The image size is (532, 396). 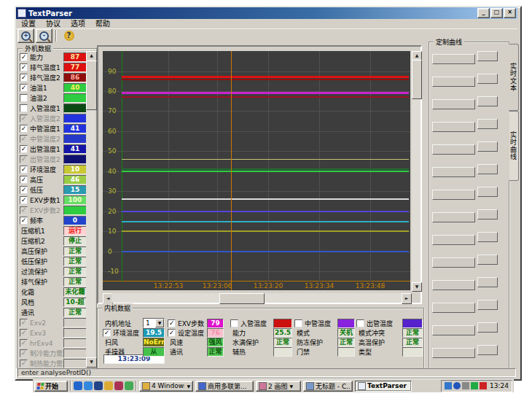 What do you see at coordinates (92, 85) in the screenshot?
I see `sidebar-scroll-thumb` at bounding box center [92, 85].